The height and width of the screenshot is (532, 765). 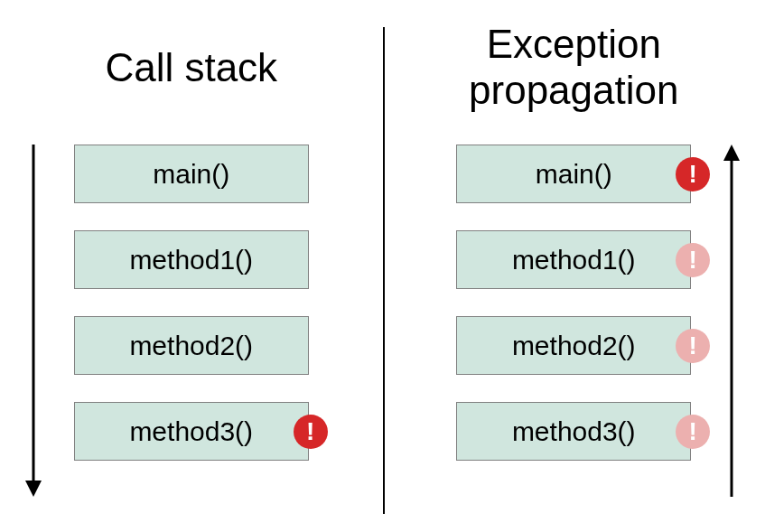 I want to click on arrow-down-icon, so click(x=33, y=321).